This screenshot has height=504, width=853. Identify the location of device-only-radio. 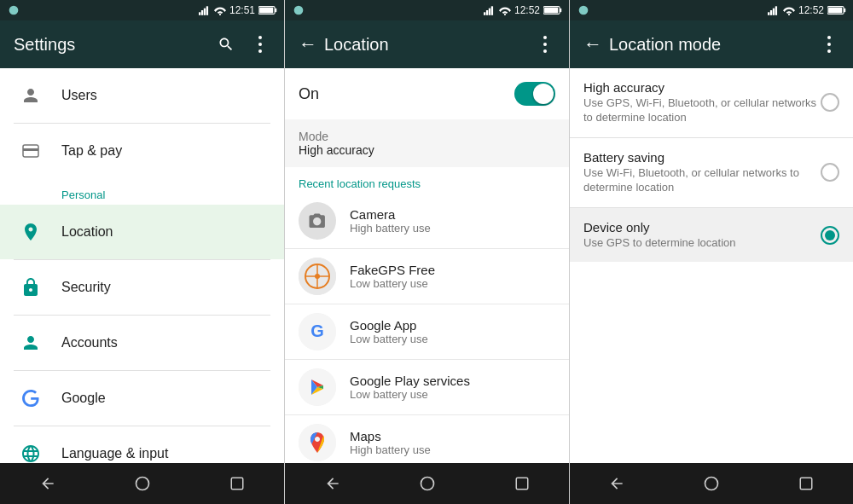
(830, 235).